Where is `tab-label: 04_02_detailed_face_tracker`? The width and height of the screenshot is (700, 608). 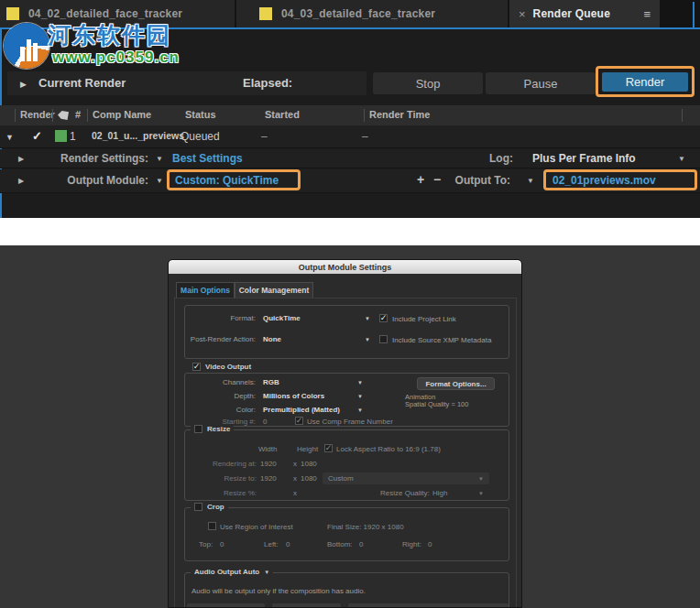 tab-label: 04_02_detailed_face_tracker is located at coordinates (105, 14).